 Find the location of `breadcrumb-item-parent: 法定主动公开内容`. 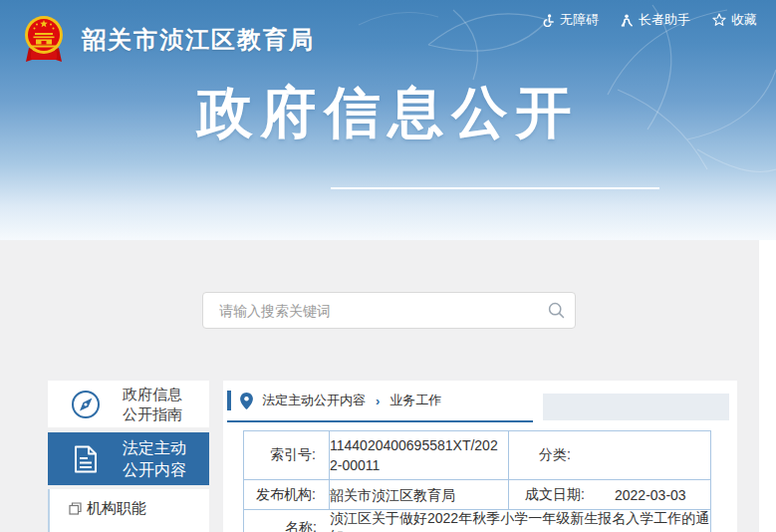

breadcrumb-item-parent: 法定主动公开内容 is located at coordinates (314, 400).